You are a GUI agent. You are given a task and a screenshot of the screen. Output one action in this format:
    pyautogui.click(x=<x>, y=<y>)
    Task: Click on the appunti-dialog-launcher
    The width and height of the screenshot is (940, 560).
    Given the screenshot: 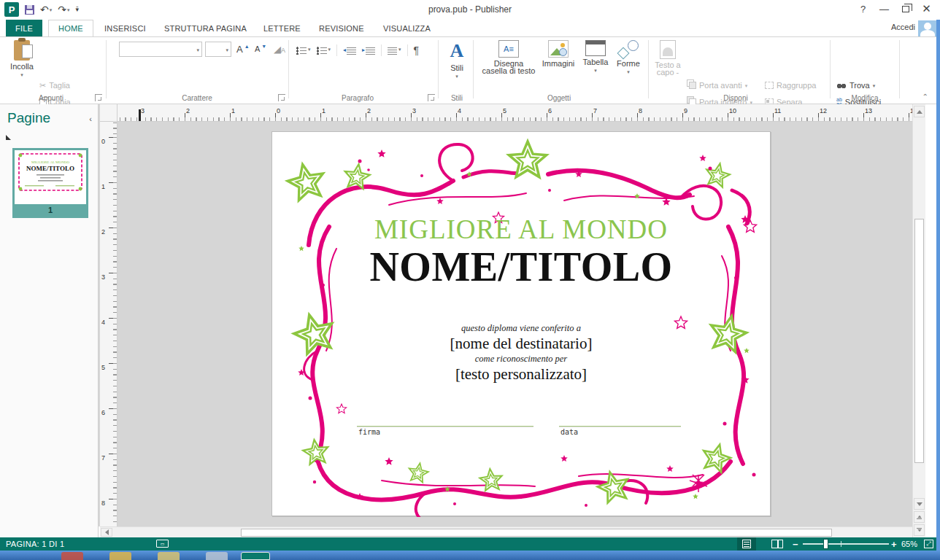 What is the action you would take?
    pyautogui.click(x=99, y=98)
    